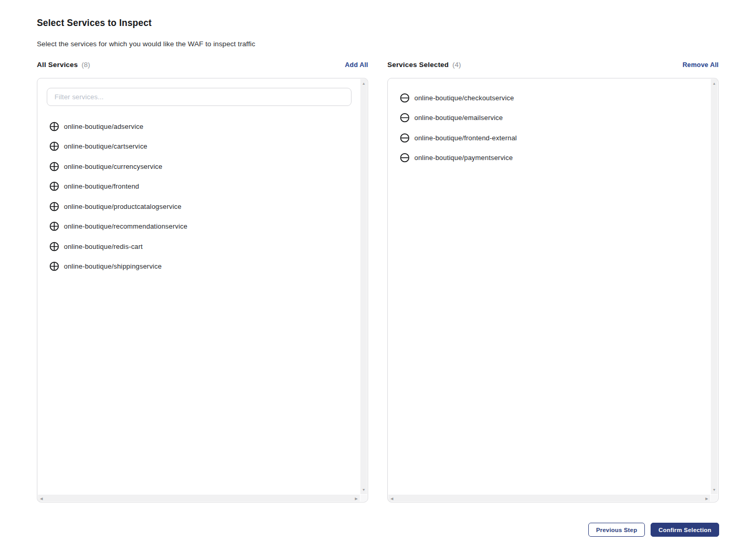  What do you see at coordinates (203, 66) in the screenshot?
I see `all-services-header: All Services (8) Add All` at bounding box center [203, 66].